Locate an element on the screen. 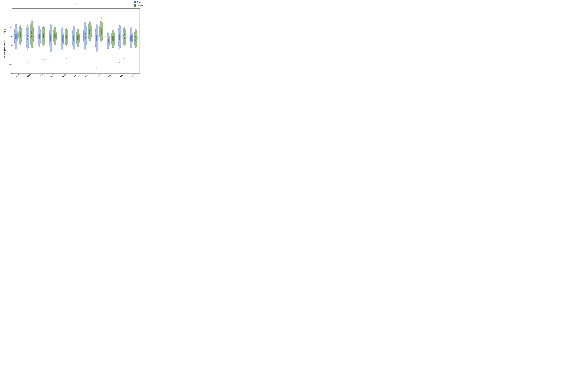 The image size is (588, 367). violin-blca-tumor is located at coordinates (16, 44).